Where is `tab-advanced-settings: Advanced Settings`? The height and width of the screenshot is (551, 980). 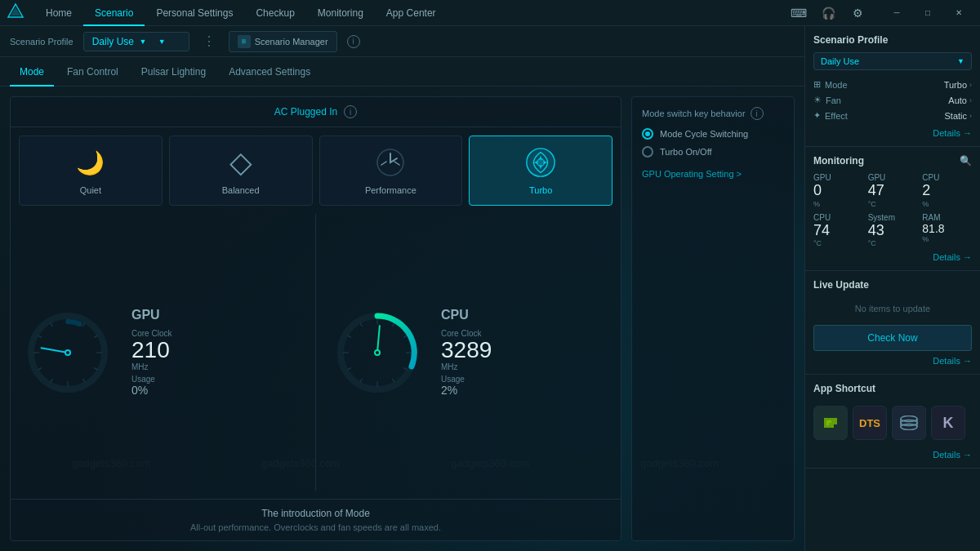
tab-advanced-settings: Advanced Settings is located at coordinates (270, 72).